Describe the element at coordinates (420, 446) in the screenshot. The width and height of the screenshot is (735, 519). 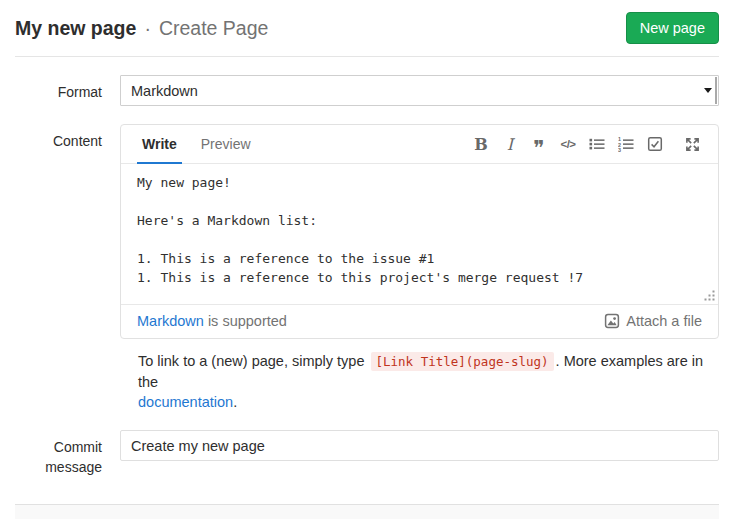
I see `commit-message-input` at that location.